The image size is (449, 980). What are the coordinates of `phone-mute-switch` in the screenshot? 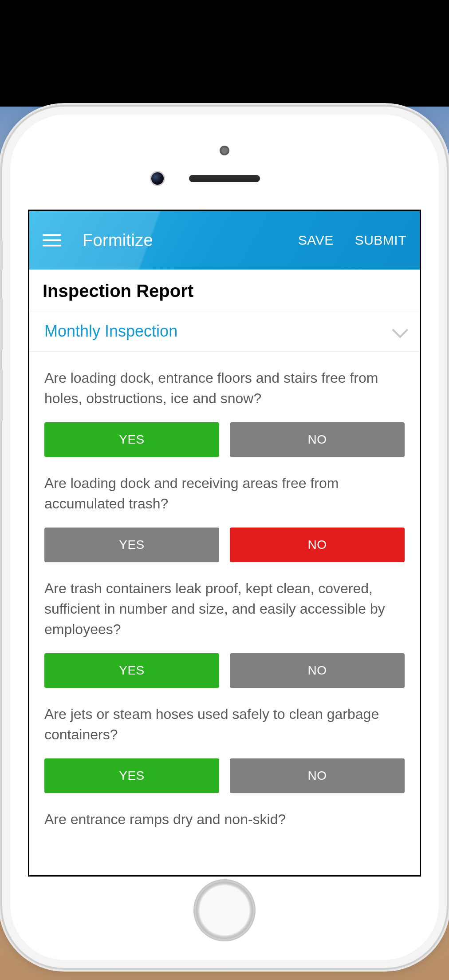 It's located at (2, 255).